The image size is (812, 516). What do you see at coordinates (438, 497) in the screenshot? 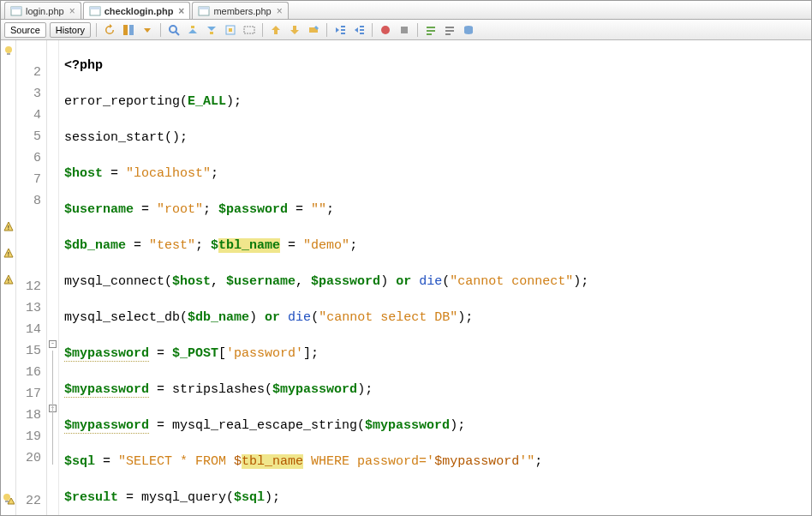
I see `code-line: $result = mysql_query($sql);` at bounding box center [438, 497].